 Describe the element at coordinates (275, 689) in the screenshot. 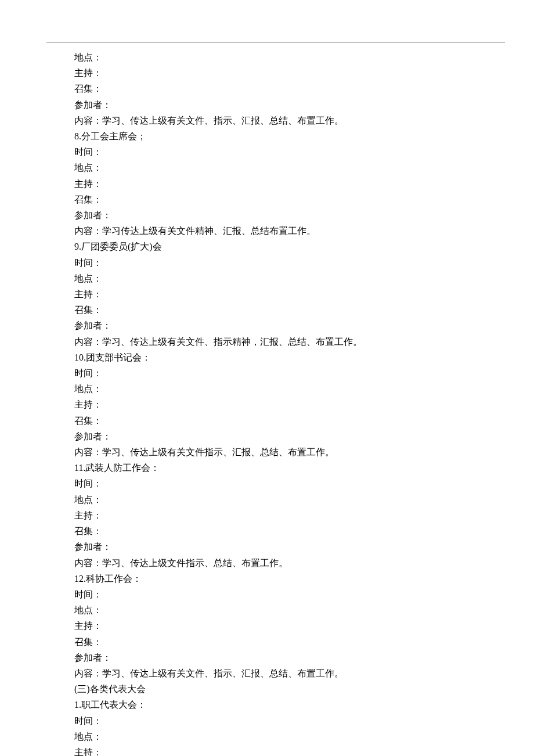

I see `text-line: (三)各类代表大会` at that location.